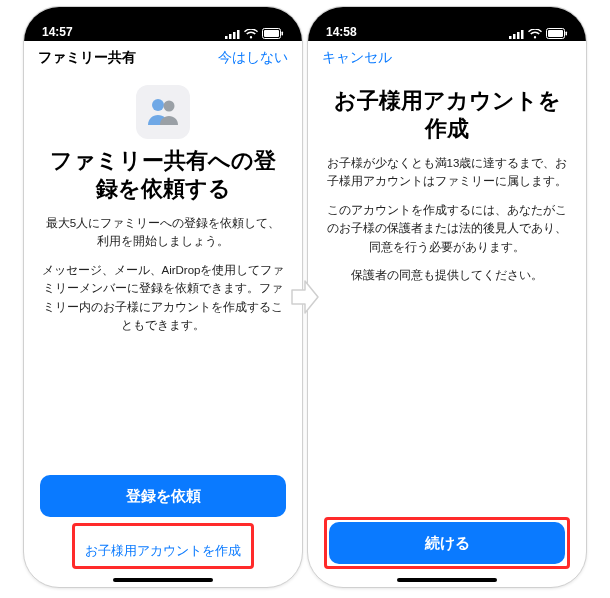 The height and width of the screenshot is (598, 610). I want to click on paragraph-2: このアカウントを作成するには、あなたがこのお子様の保護者または法的後見人であり、…, so click(447, 228).